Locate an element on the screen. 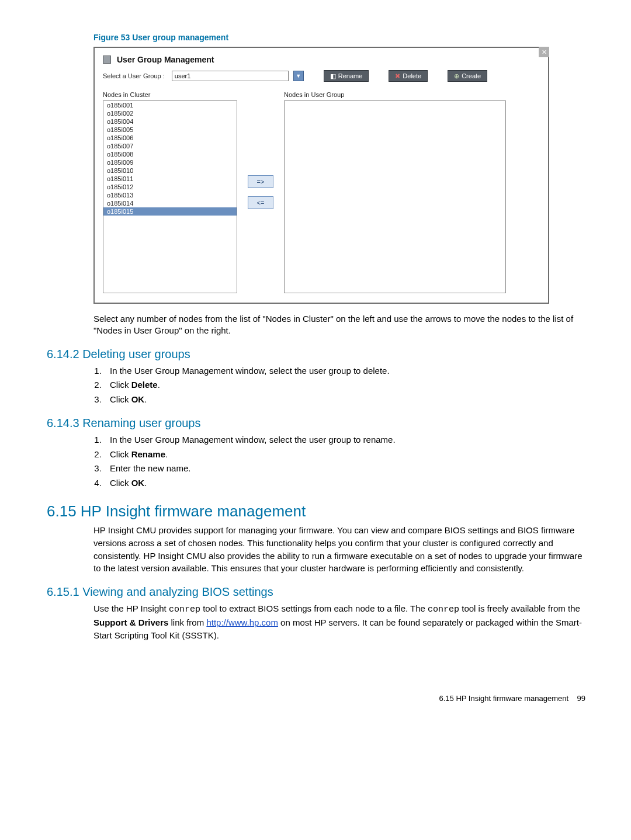  nodes-in-group-column: Nodes in User Group is located at coordinates (395, 192).